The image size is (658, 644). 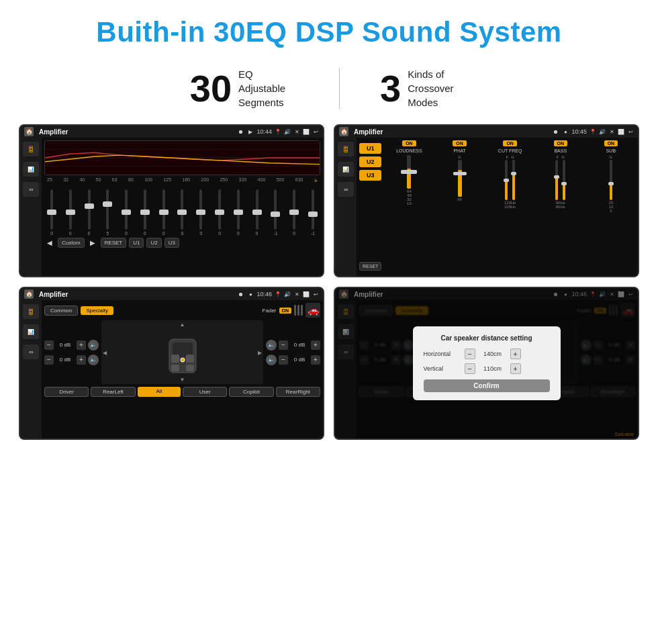 I want to click on u2-btn: U2, so click(x=154, y=243).